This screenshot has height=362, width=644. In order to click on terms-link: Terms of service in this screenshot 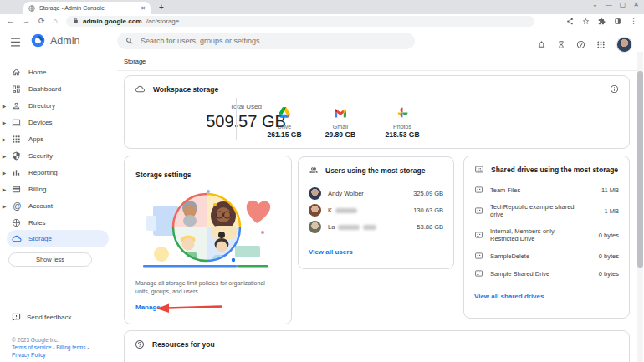, I will do `click(32, 348)`.